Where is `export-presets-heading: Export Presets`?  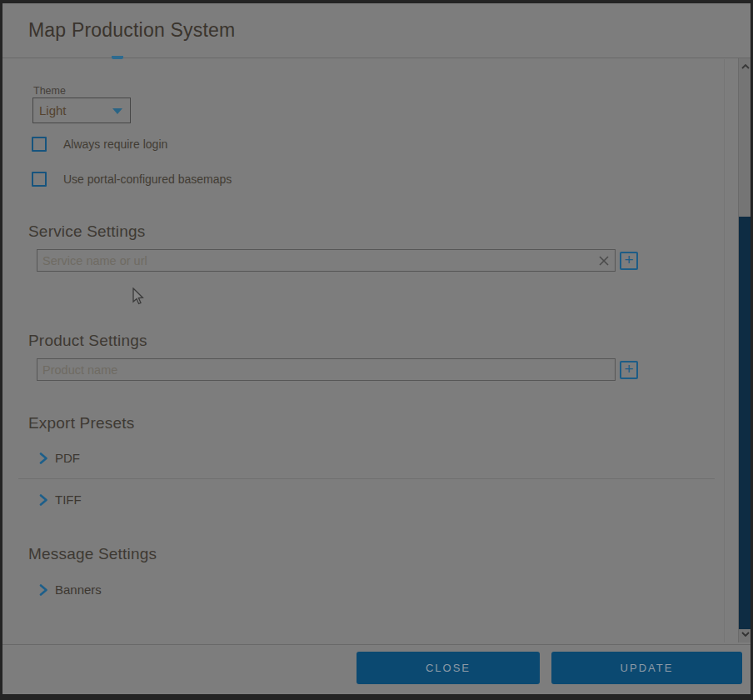
export-presets-heading: Export Presets is located at coordinates (82, 423).